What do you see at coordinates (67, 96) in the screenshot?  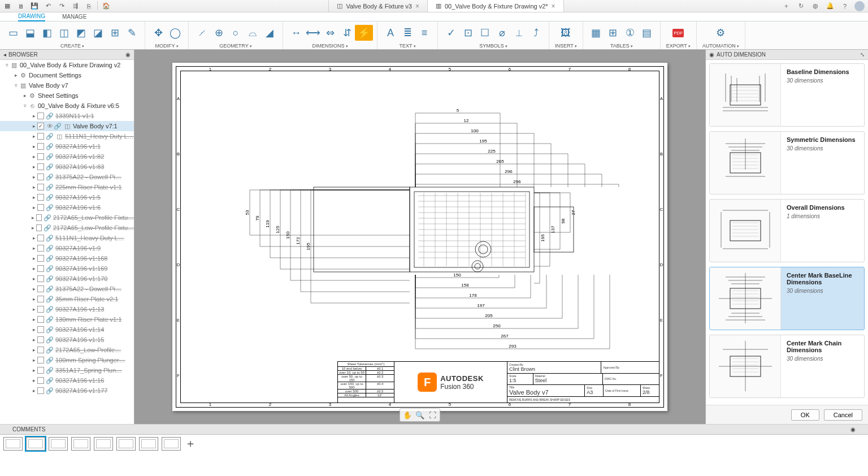 I see `tree-row: ▸⚙Sheet Settings` at bounding box center [67, 96].